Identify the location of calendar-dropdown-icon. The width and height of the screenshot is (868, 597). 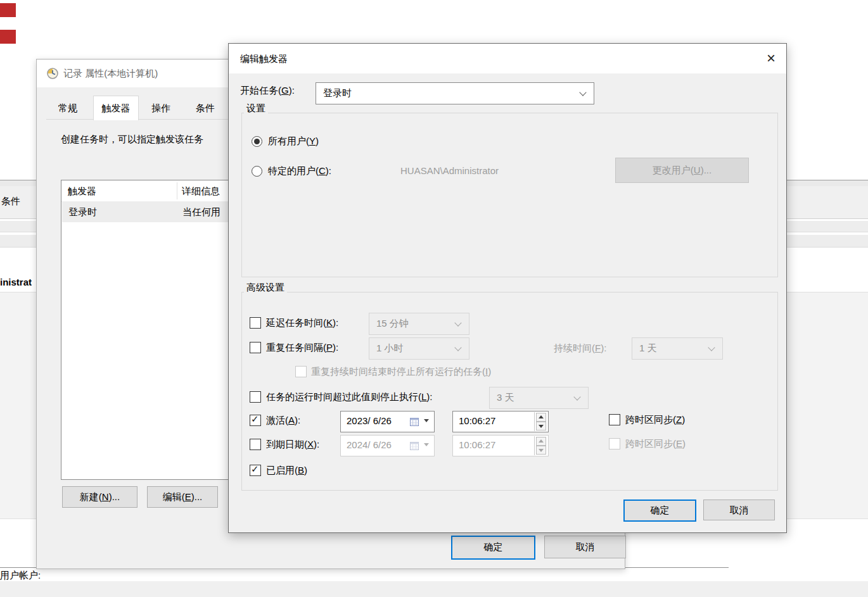
(426, 420).